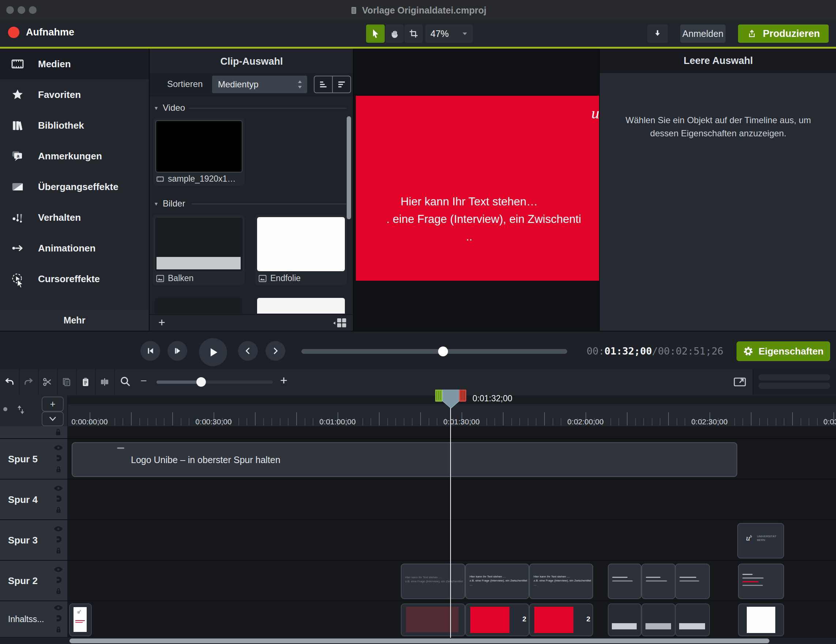 Image resolution: width=836 pixels, height=644 pixels. I want to click on sidebar-item-favoriten: Favoriten, so click(74, 95).